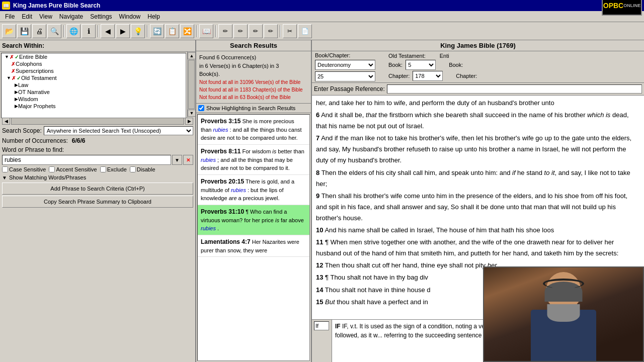 The height and width of the screenshot is (362, 644). What do you see at coordinates (154, 17) in the screenshot?
I see `menu-help: Help` at bounding box center [154, 17].